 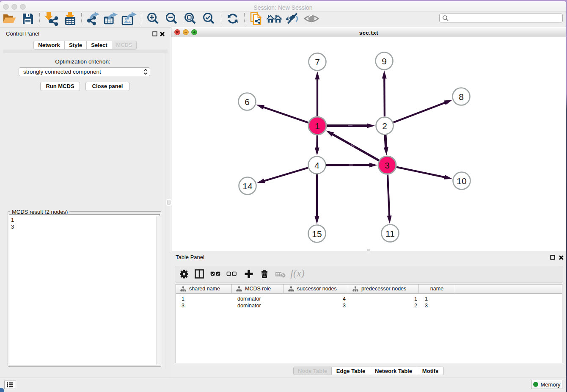 I want to click on svg-text: 1, so click(x=317, y=126).